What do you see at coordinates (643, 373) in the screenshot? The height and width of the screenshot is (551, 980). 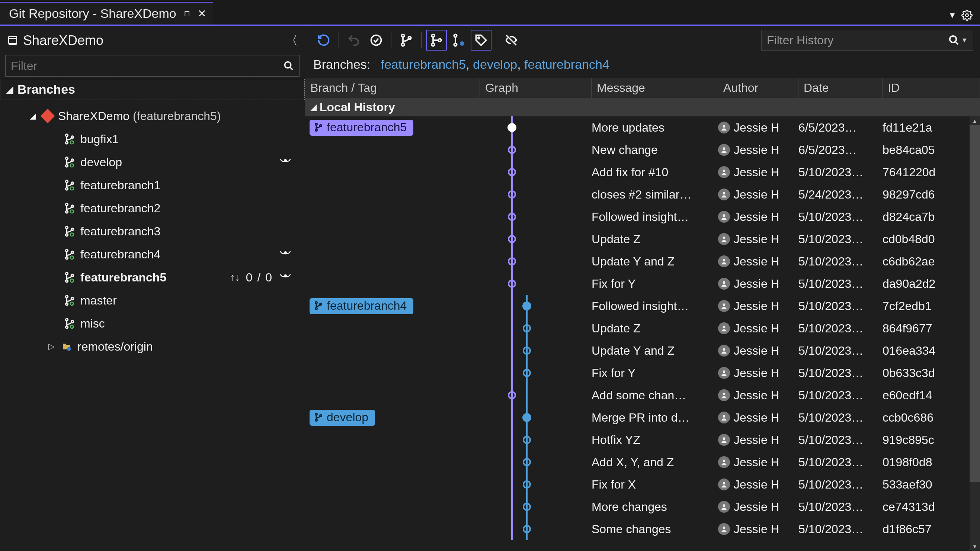 I see `commit-row: Fix for YJessie H5/10/2023…0b633c3d` at bounding box center [643, 373].